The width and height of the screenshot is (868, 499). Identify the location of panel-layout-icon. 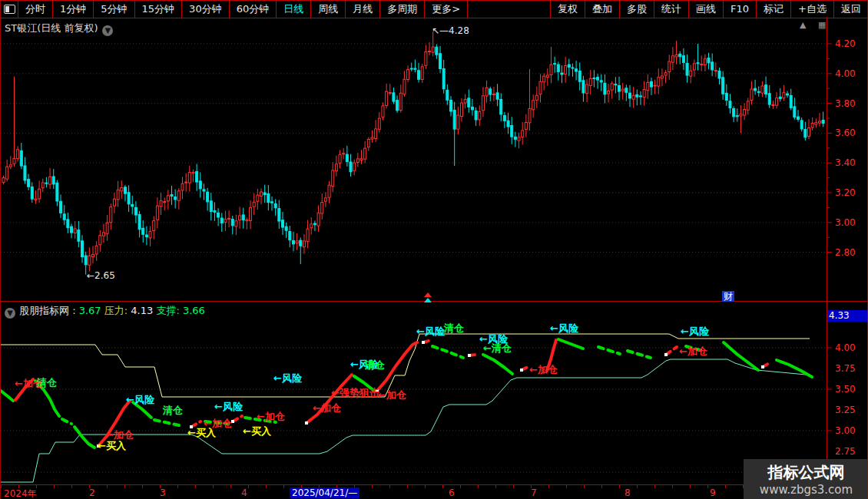
(9, 9).